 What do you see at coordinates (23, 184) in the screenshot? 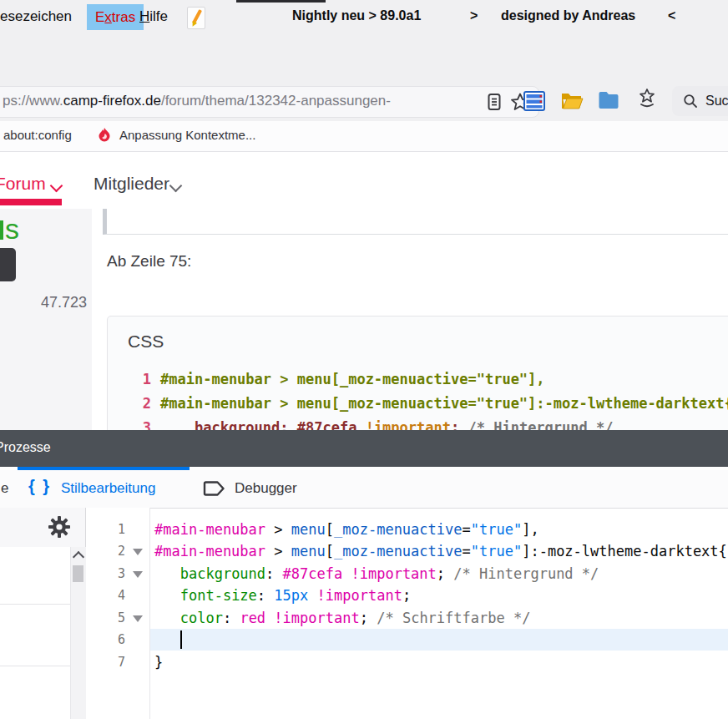
I see `site-tab-forum: Forum` at bounding box center [23, 184].